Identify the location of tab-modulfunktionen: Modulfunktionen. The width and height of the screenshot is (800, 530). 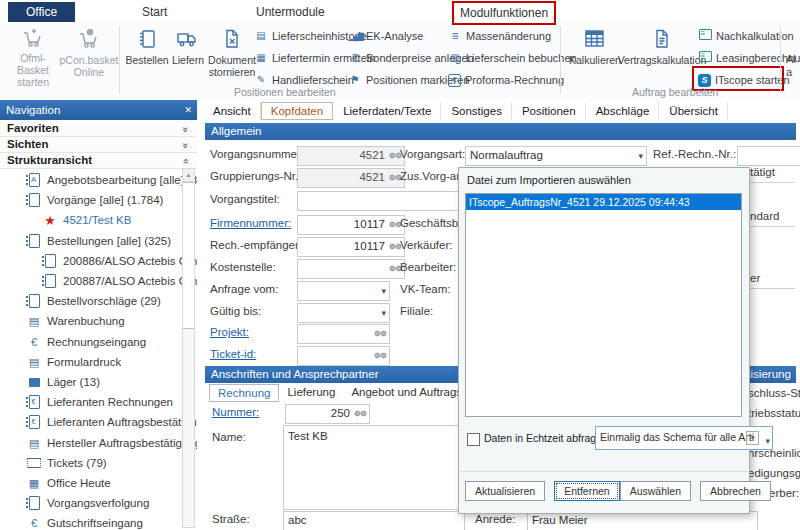
(504, 13).